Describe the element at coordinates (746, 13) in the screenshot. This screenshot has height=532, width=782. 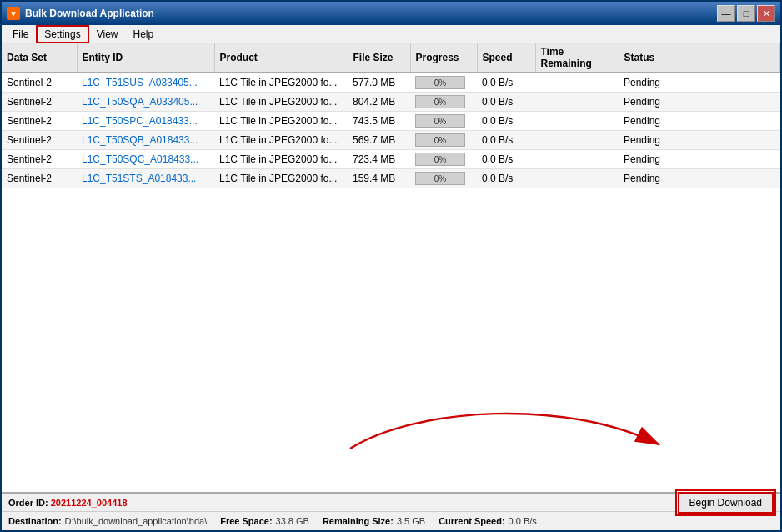
I see `window-controls: — □ ✕` at that location.